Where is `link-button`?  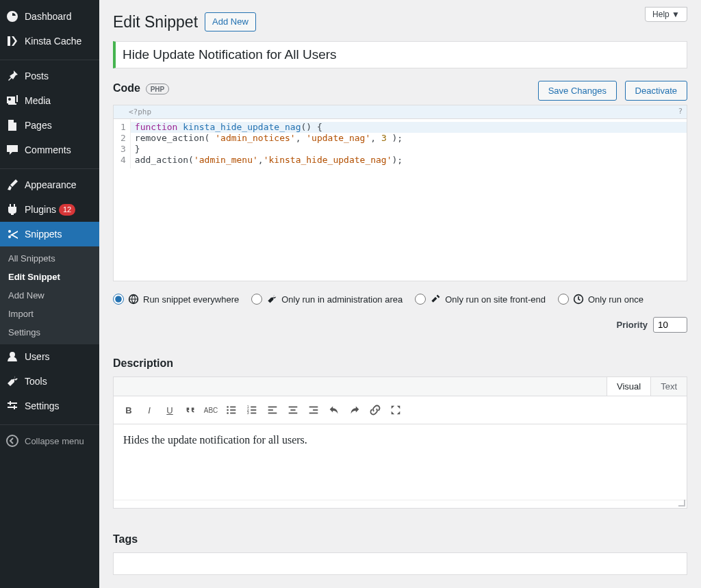
link-button is located at coordinates (375, 410).